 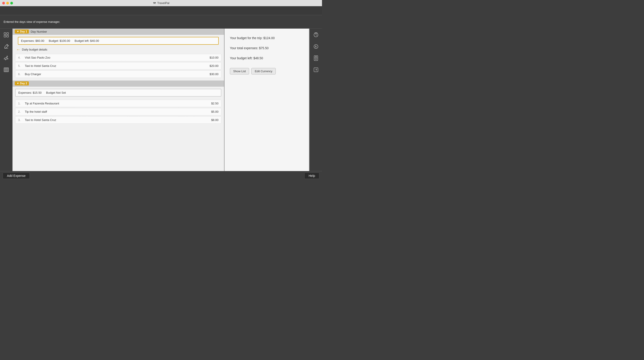 I want to click on expense-item: 3. Taxi to Hotel Santa Cruz $8.00, so click(x=118, y=120).